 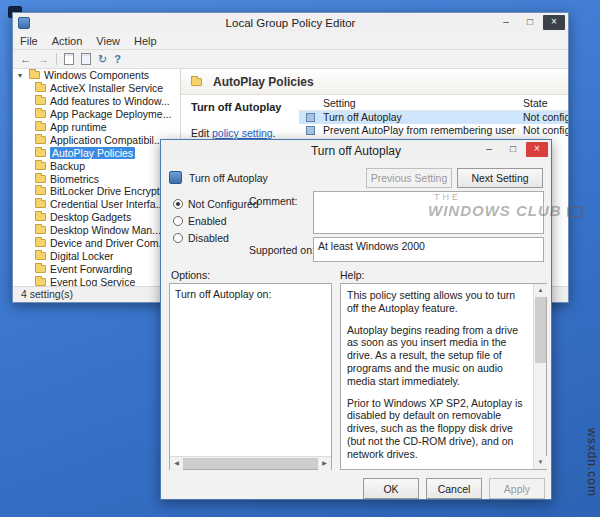 I want to click on dialog-maximize-button-icon: □, so click(x=513, y=150).